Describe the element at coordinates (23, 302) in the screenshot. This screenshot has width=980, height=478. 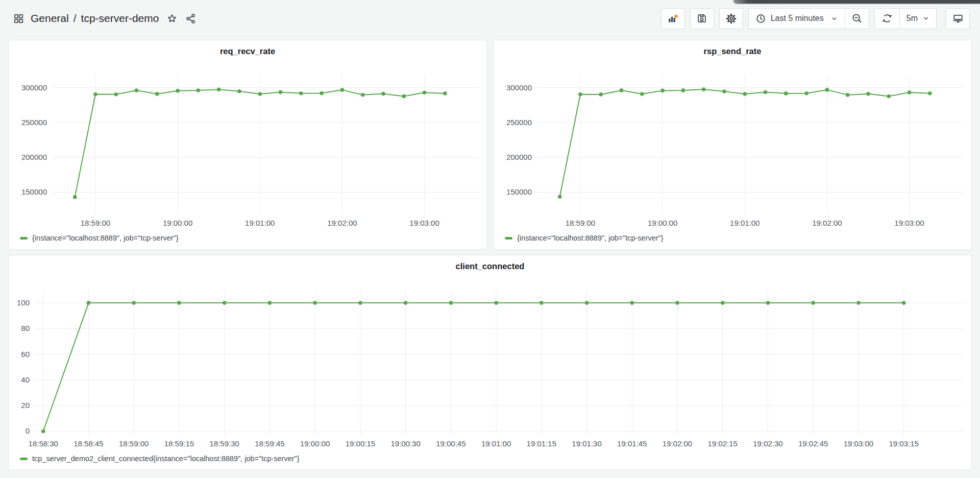
I see `svg-text: 100` at that location.